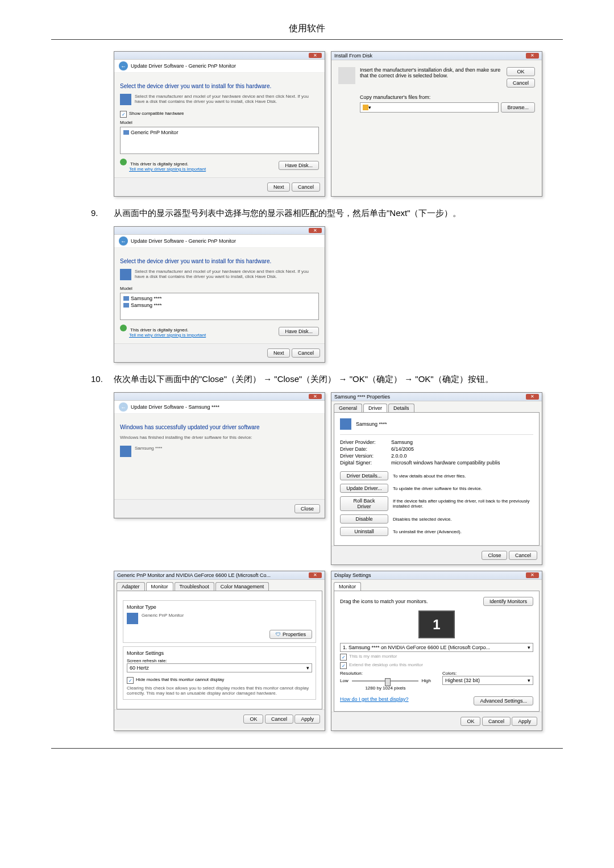  Describe the element at coordinates (446, 463) in the screenshot. I see `signer-value: microsoft windows hardware compatibility…` at that location.